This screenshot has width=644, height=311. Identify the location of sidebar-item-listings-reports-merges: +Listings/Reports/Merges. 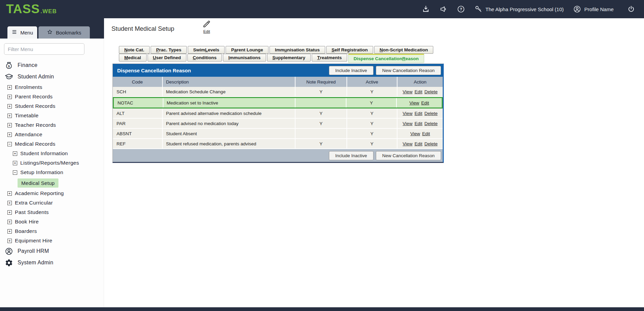
(52, 163).